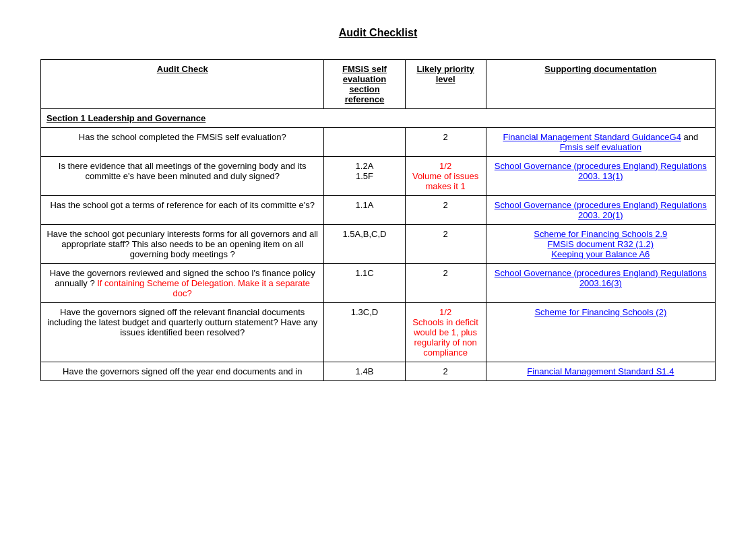 This screenshot has width=756, height=534. What do you see at coordinates (365, 143) in the screenshot?
I see `fmsis-cell` at bounding box center [365, 143].